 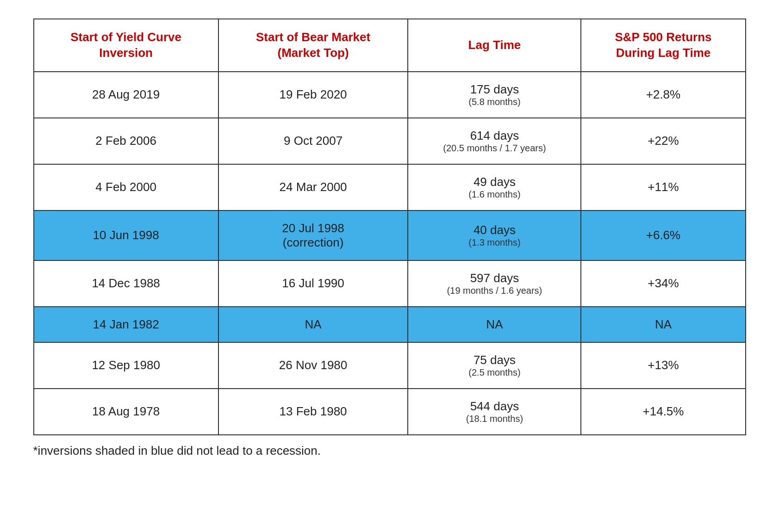 I want to click on lag-secondary: (1.6 months), so click(x=494, y=194).